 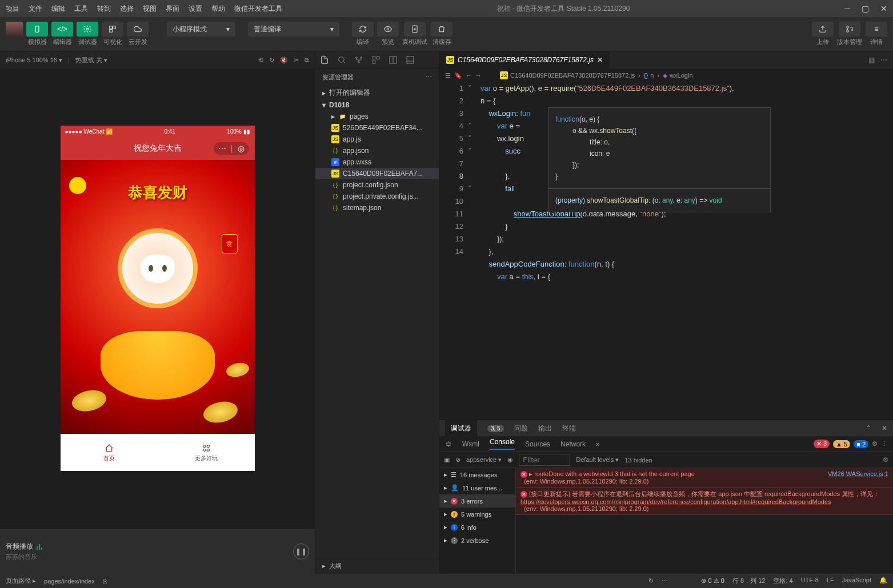 What do you see at coordinates (35, 9) in the screenshot?
I see `menu-file: 文件` at bounding box center [35, 9].